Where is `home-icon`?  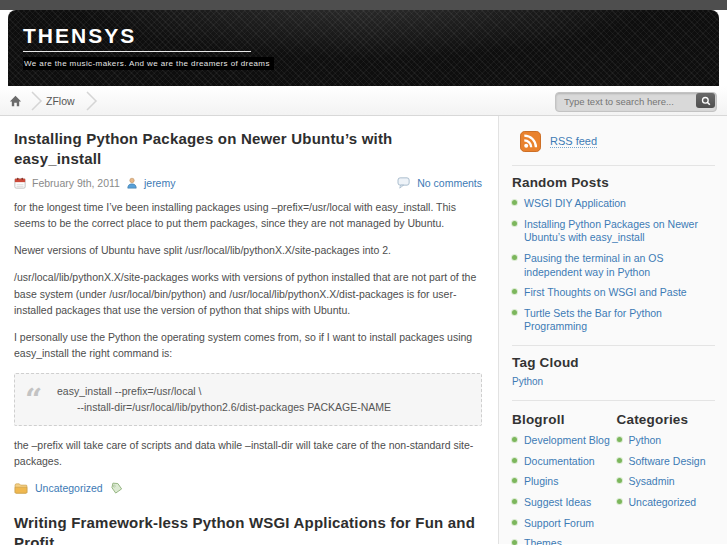
home-icon is located at coordinates (16, 101).